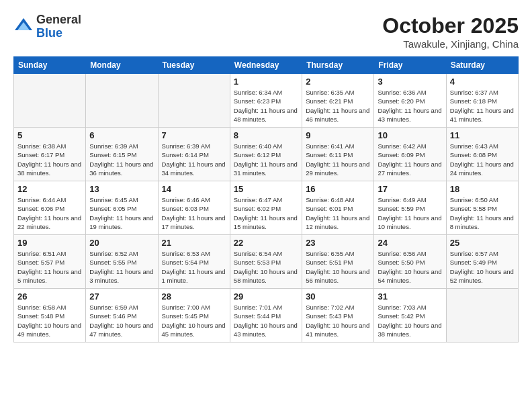  What do you see at coordinates (194, 267) in the screenshot?
I see `day-info: Sunrise: 6:53 AMSunset: 5:54 PMDaylight:…` at bounding box center [194, 267].